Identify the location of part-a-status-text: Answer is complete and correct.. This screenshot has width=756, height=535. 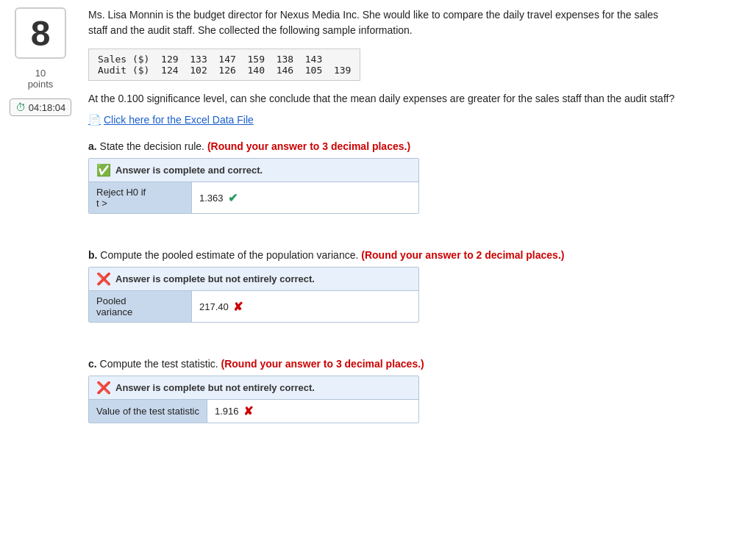
(189, 170).